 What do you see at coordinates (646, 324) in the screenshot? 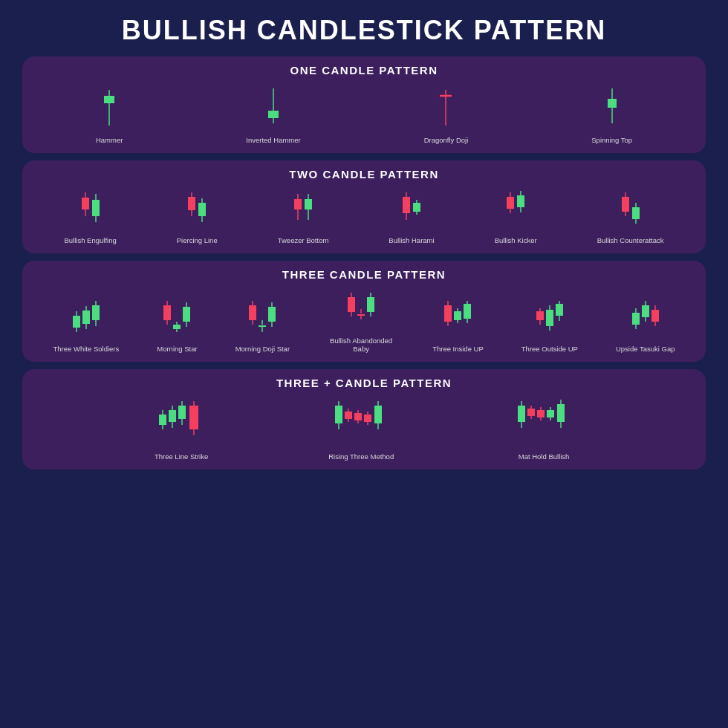
I see `pattern-upside-tasuki-gap: Upside Tasuki Gap` at bounding box center [646, 324].